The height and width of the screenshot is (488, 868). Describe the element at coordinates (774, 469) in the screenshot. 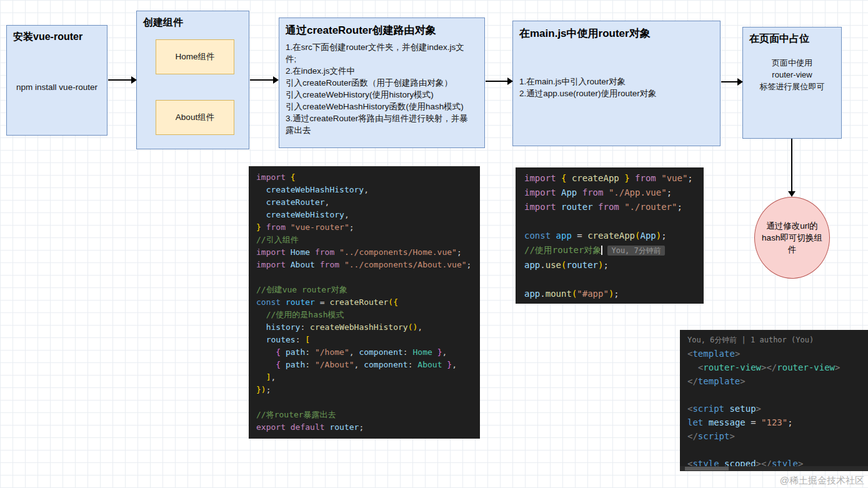

I see `horizontal-scrollbar` at that location.